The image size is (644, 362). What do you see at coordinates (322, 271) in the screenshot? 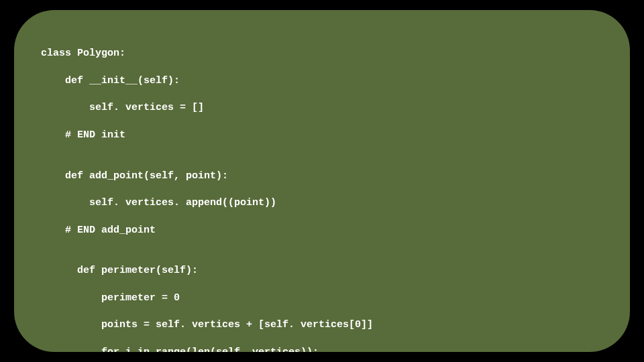
I see `code-line: def perimeter(self):` at bounding box center [322, 271].